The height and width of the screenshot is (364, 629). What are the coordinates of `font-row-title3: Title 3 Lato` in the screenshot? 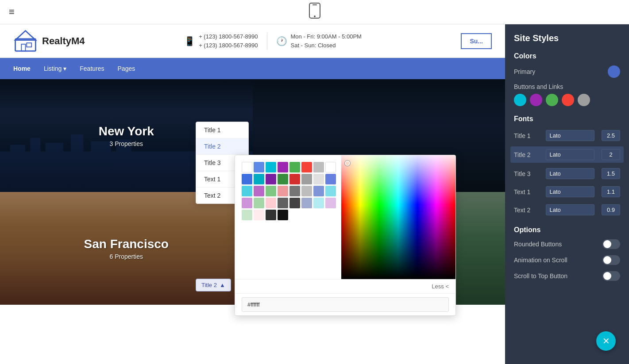 It's located at (567, 173).